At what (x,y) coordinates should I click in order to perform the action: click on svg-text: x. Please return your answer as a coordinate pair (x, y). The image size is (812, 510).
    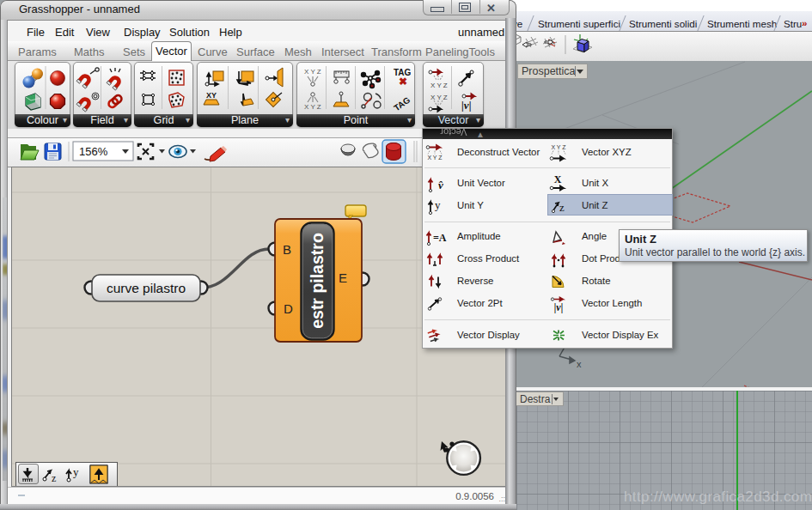
    Looking at the image, I should click on (579, 364).